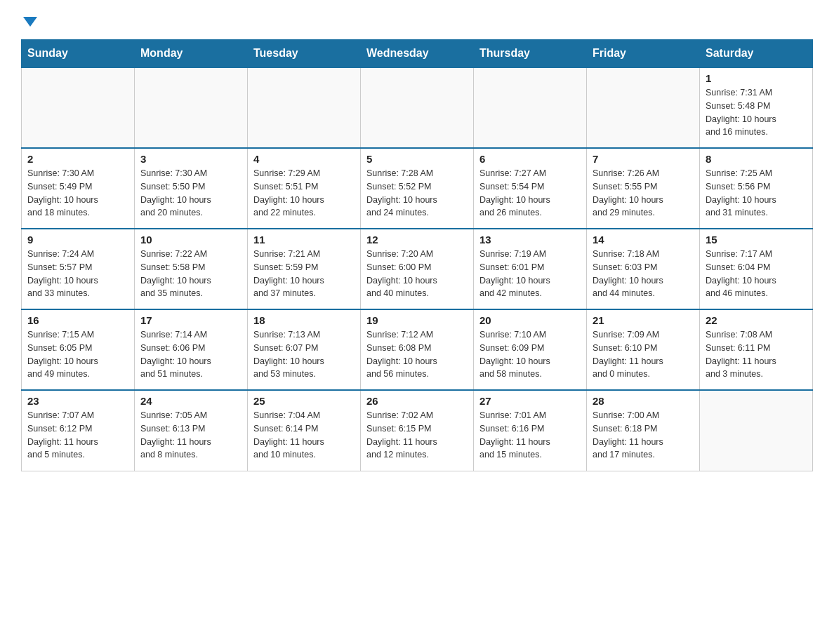  What do you see at coordinates (643, 188) in the screenshot?
I see `calendar-cell: 7Sunrise: 7:26 AM Sunset: 5:55 PM Daylig…` at bounding box center [643, 188].